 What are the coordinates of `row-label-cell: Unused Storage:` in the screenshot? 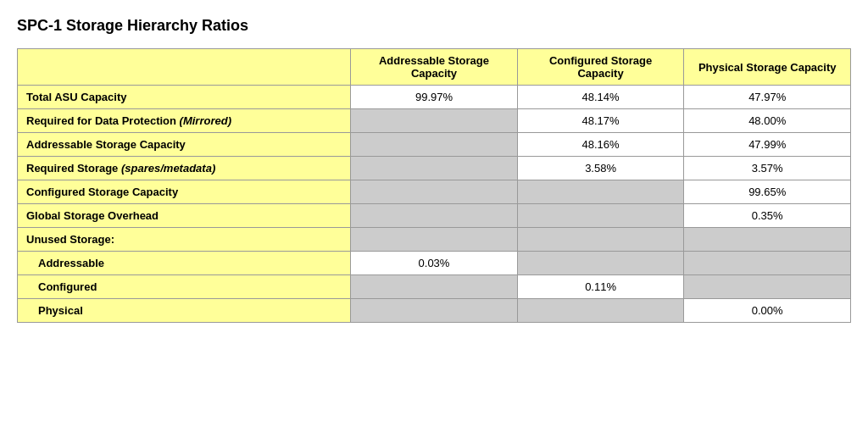 It's located at (185, 240).